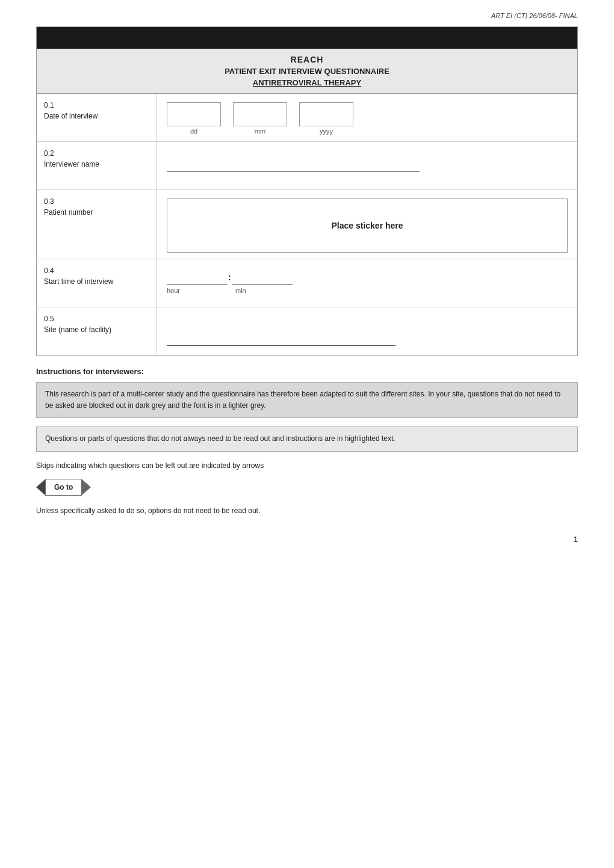 This screenshot has height=868, width=614. What do you see at coordinates (97, 118) in the screenshot?
I see `label-date: 0.1 Date of interview` at bounding box center [97, 118].